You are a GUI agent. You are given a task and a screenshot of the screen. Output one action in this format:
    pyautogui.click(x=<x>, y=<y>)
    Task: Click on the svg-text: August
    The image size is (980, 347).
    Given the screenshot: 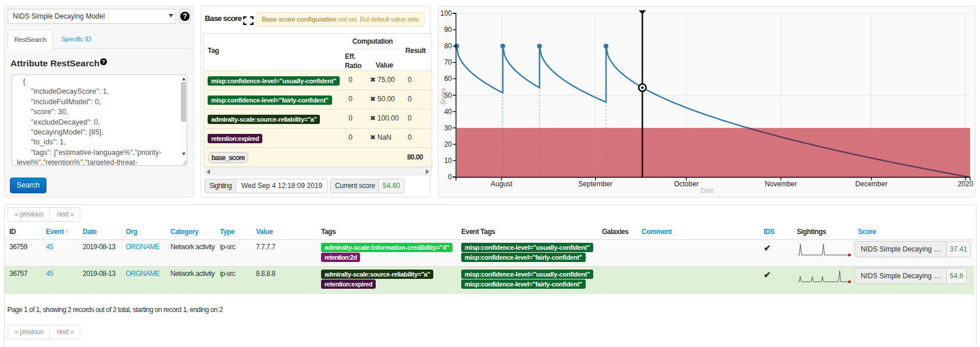 What is the action you would take?
    pyautogui.click(x=502, y=184)
    